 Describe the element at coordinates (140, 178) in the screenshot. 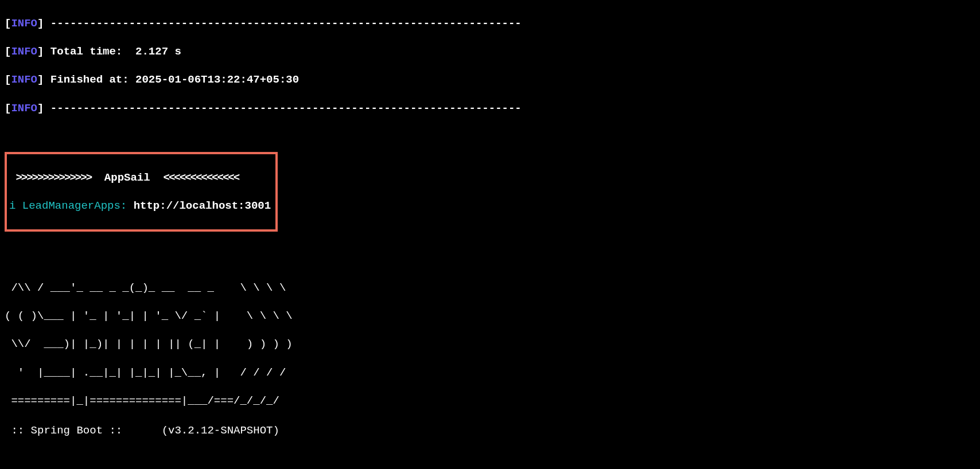

I see `appsail-header: >>>>>>>>>>>>>> AppSail <<<<<<<<<<<<<<` at that location.